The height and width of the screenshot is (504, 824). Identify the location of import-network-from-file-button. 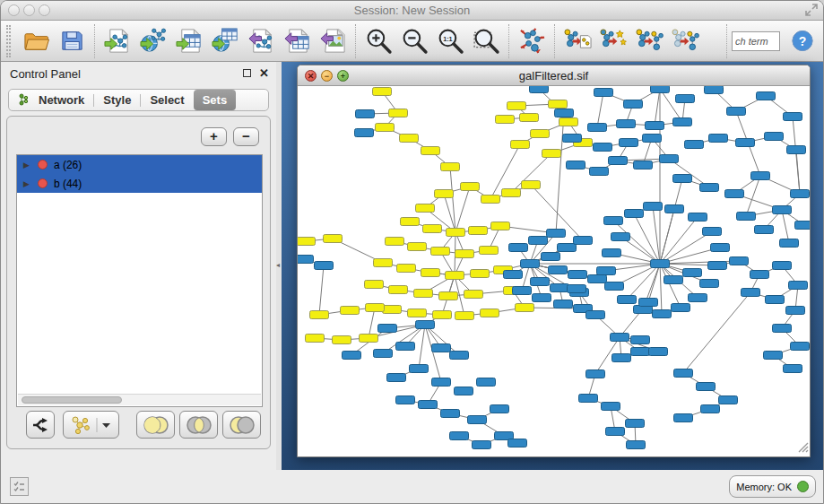
(117, 41).